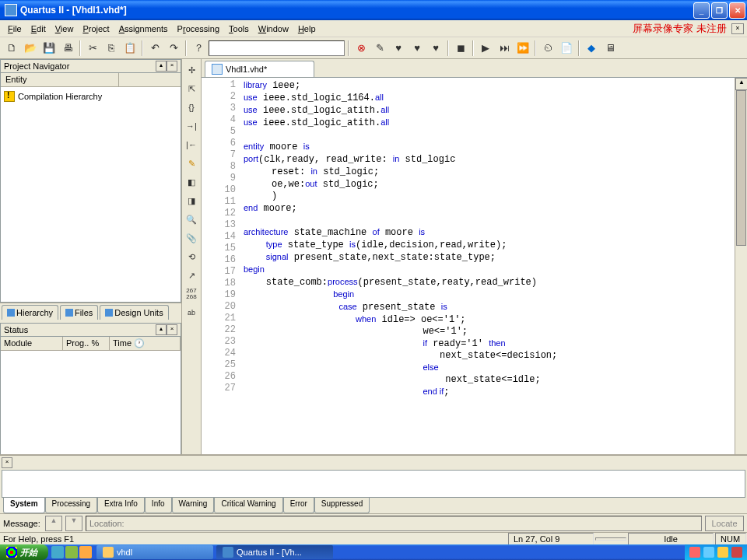 This screenshot has width=747, height=560. What do you see at coordinates (172, 66) in the screenshot?
I see `nav-close-icon: ×` at bounding box center [172, 66].